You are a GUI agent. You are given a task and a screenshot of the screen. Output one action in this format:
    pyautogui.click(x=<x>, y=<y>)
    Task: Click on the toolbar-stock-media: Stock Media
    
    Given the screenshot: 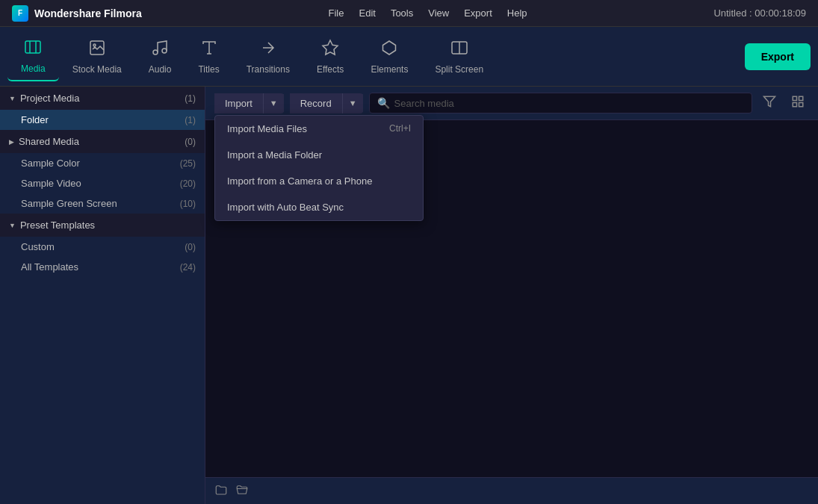 What is the action you would take?
    pyautogui.click(x=97, y=57)
    